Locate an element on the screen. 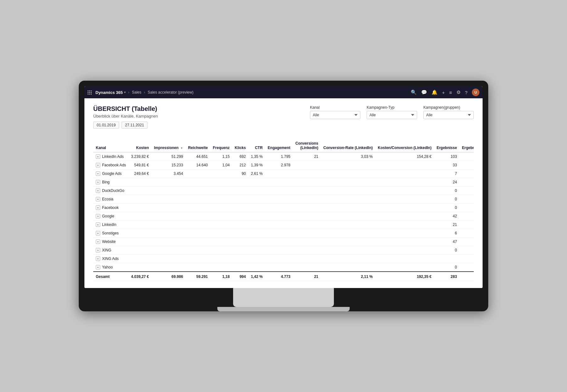  expand-btn-11: + is located at coordinates (98, 250).